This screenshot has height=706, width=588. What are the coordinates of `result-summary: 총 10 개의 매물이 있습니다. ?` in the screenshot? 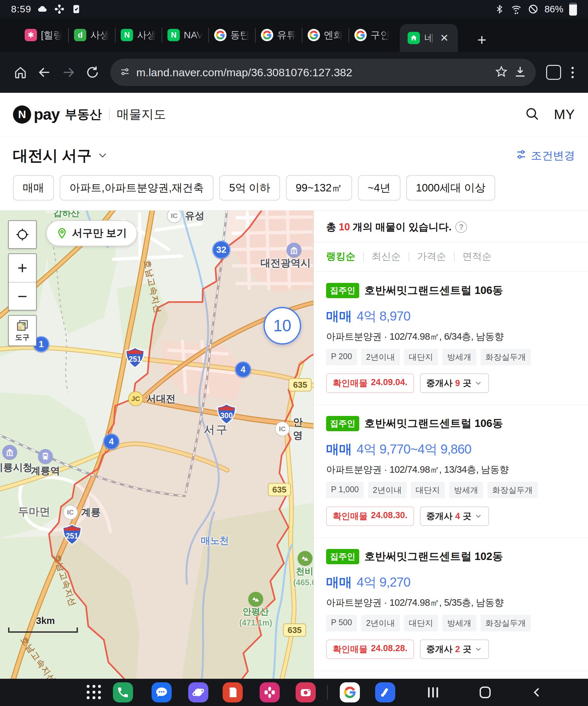 It's located at (451, 226).